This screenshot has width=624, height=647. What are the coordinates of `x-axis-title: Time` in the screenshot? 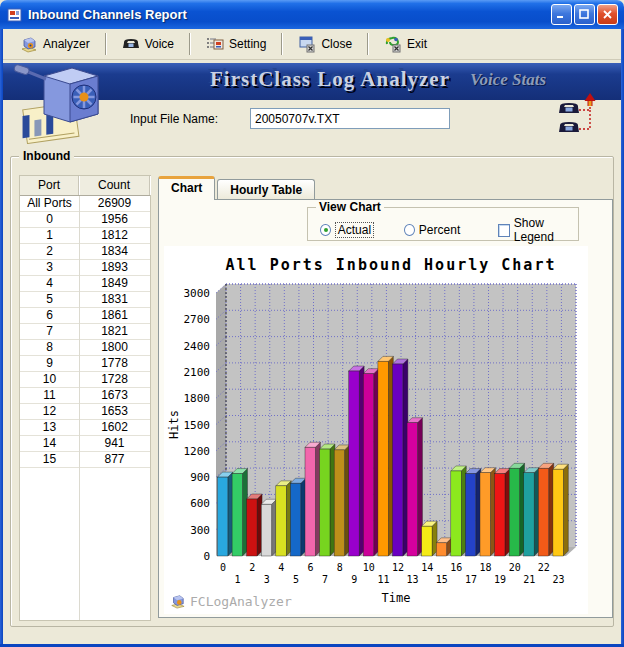 It's located at (396, 598).